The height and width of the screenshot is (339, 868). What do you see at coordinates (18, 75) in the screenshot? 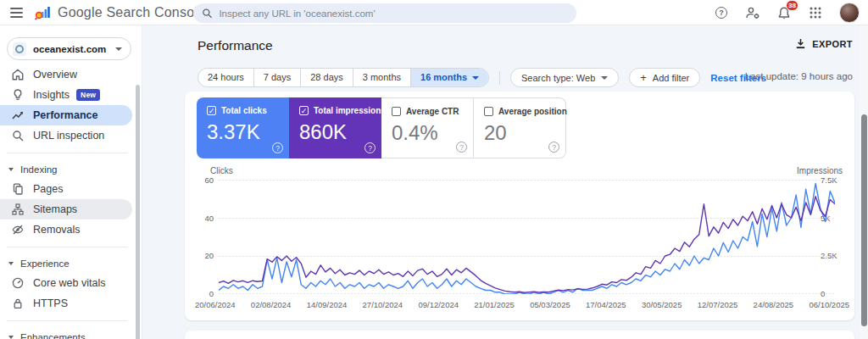
I see `home-icon` at bounding box center [18, 75].